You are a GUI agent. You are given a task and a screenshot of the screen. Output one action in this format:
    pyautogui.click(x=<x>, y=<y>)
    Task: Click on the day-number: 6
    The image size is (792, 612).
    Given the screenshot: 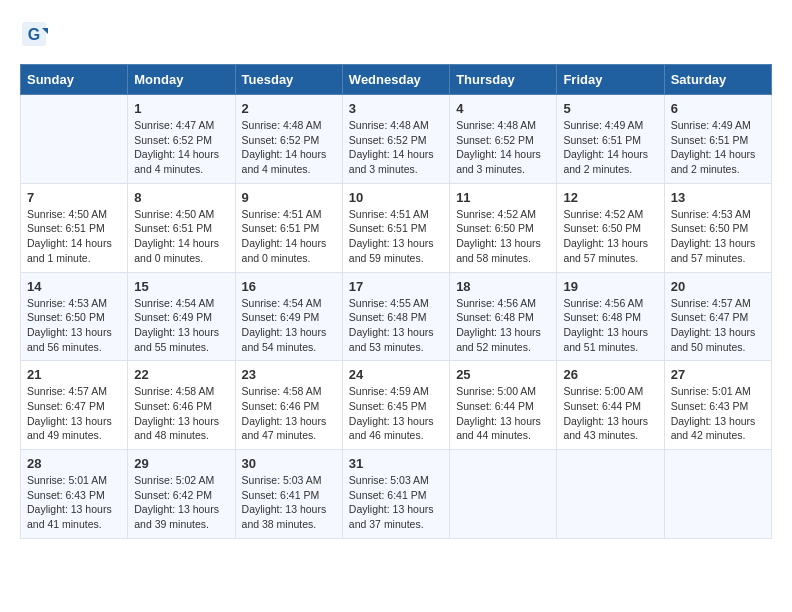 What is the action you would take?
    pyautogui.click(x=718, y=108)
    